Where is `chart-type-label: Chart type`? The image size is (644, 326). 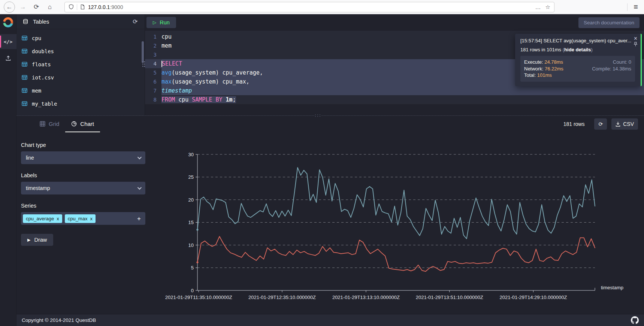
chart-type-label: Chart type is located at coordinates (83, 145).